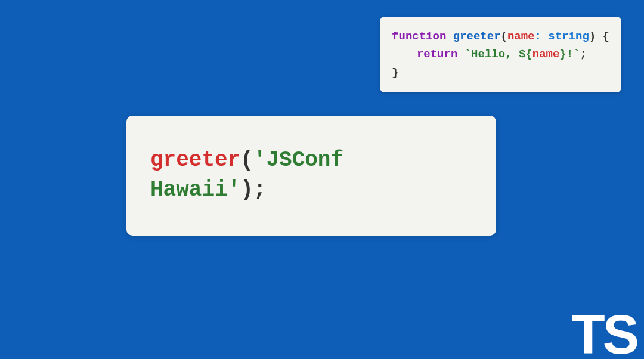 The image size is (644, 359). Describe the element at coordinates (562, 36) in the screenshot. I see `type-annotation: : string` at that location.